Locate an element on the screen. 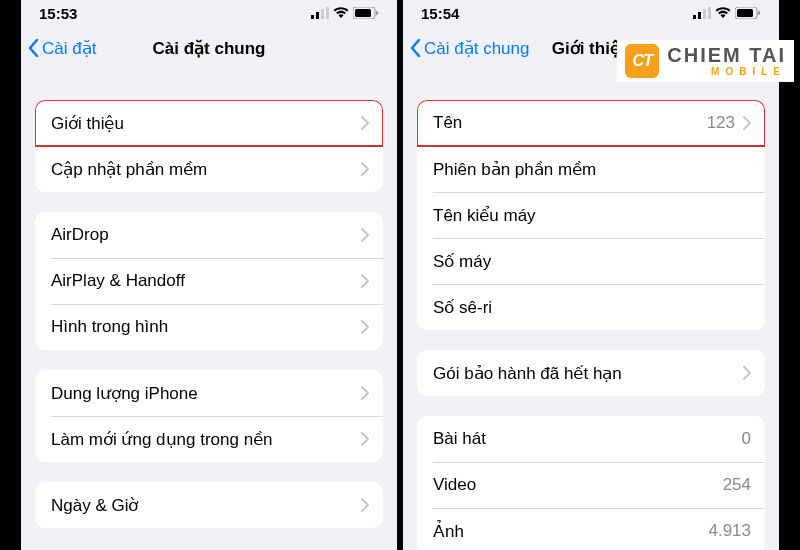 The image size is (800, 550). row-songs: Bài hát 0 is located at coordinates (591, 439).